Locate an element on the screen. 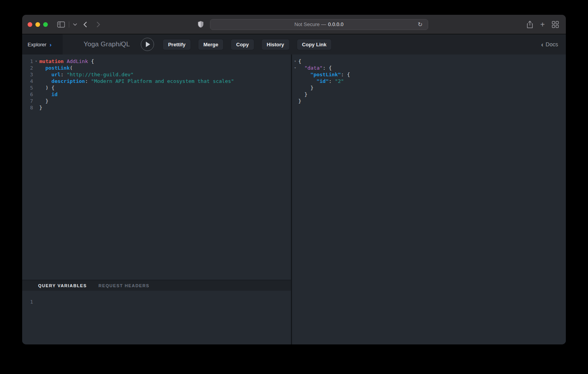  reload-button: ↻ is located at coordinates (420, 25).